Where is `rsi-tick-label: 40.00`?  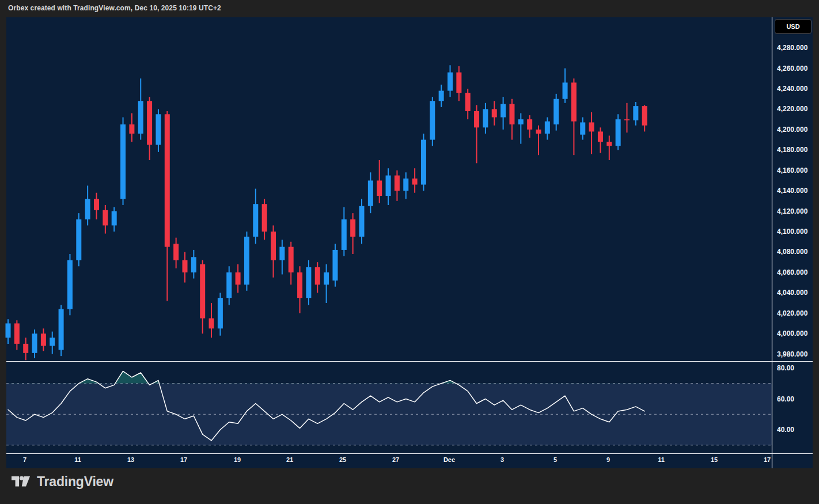
rsi-tick-label: 40.00 is located at coordinates (786, 430).